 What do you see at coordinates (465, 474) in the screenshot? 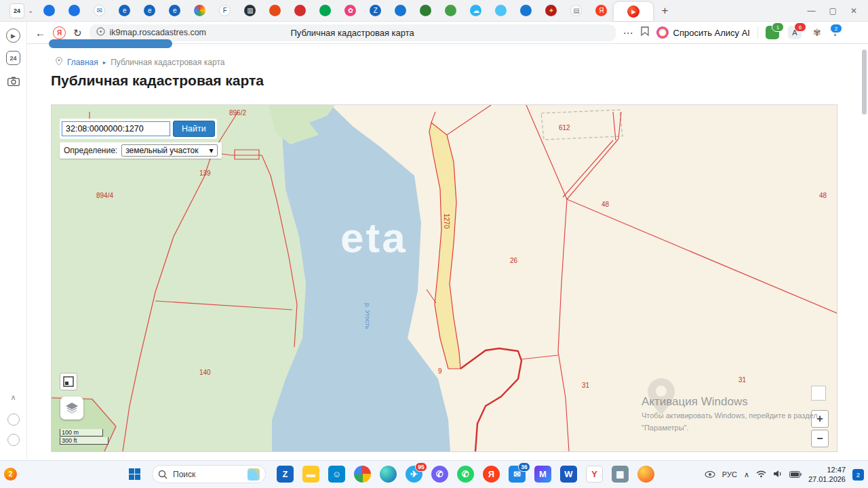
I see `taskbar-app-whatsapp: ✆` at bounding box center [465, 474].